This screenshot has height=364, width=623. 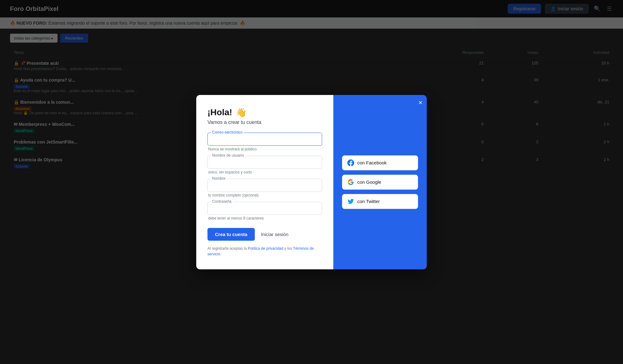 What do you see at coordinates (265, 182) in the screenshot?
I see `modal-left-panel: ¡Hola! 👋 Vamos a crear tu cuenta Correo …` at bounding box center [265, 182].